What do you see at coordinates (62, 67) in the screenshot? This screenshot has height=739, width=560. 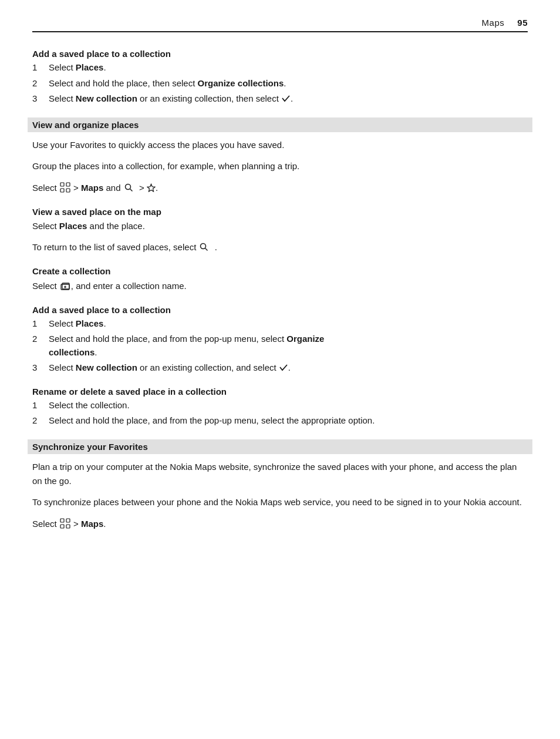 I see `select-label: Select` at bounding box center [62, 67].